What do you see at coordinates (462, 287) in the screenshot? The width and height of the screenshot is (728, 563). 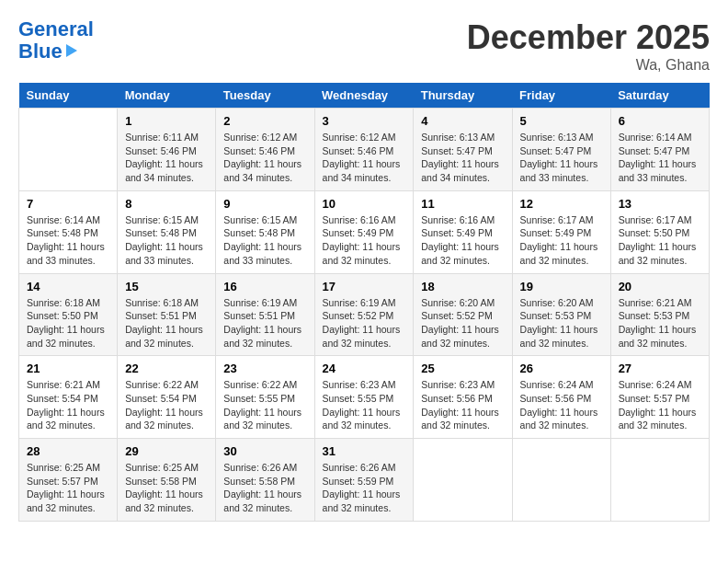 I see `day-number: 18` at bounding box center [462, 287].